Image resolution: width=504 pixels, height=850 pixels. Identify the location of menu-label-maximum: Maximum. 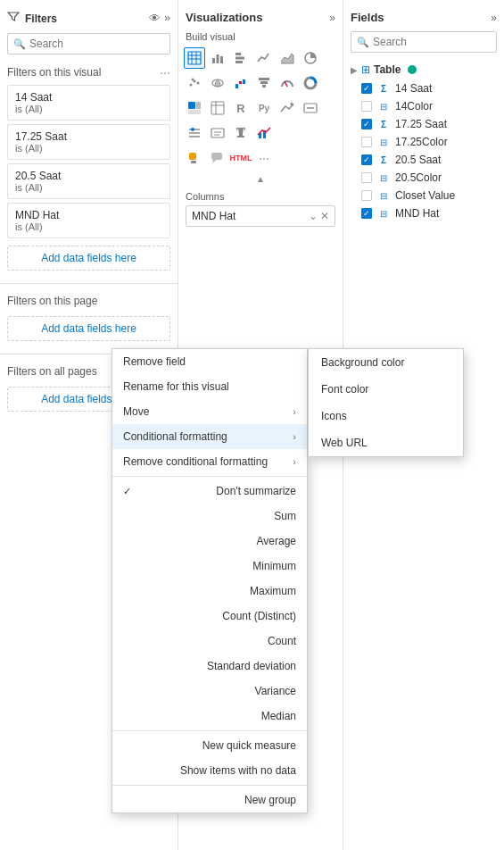
(273, 591).